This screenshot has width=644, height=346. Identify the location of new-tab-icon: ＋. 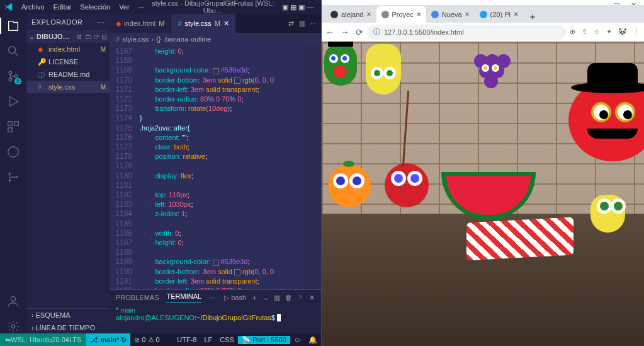
(533, 17).